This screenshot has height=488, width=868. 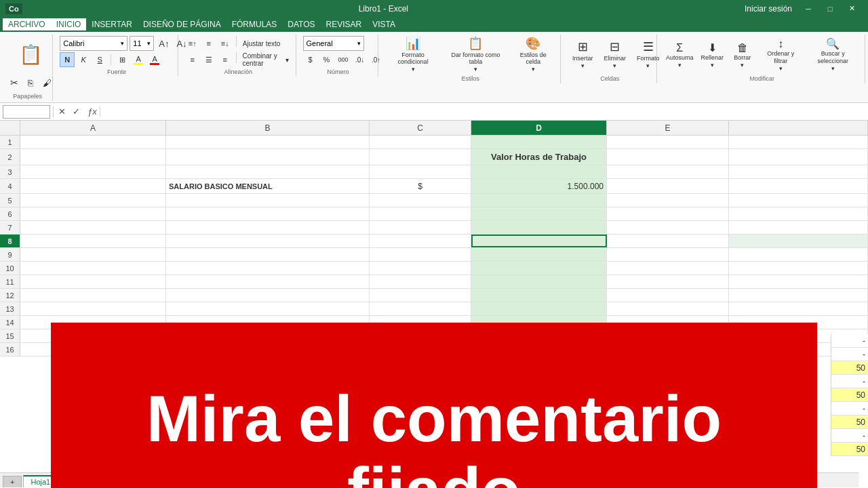 I want to click on maximize-button: □, so click(x=830, y=8).